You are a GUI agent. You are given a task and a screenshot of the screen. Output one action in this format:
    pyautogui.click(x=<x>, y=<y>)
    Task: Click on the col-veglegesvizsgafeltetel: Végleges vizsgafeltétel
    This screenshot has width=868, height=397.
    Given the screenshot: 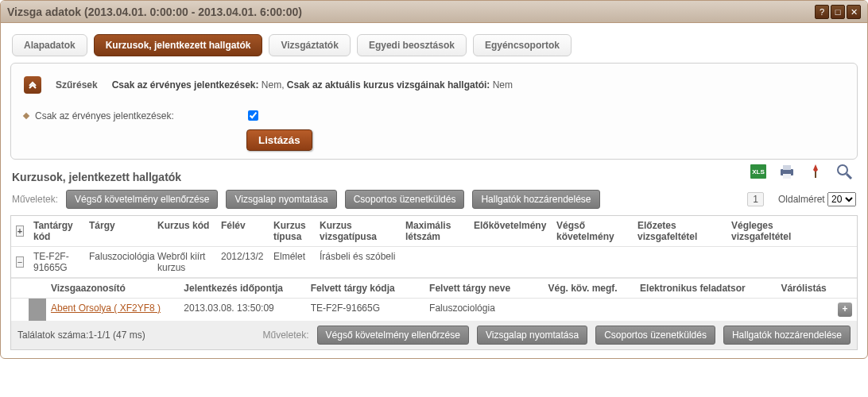 What is the action you would take?
    pyautogui.click(x=774, y=231)
    